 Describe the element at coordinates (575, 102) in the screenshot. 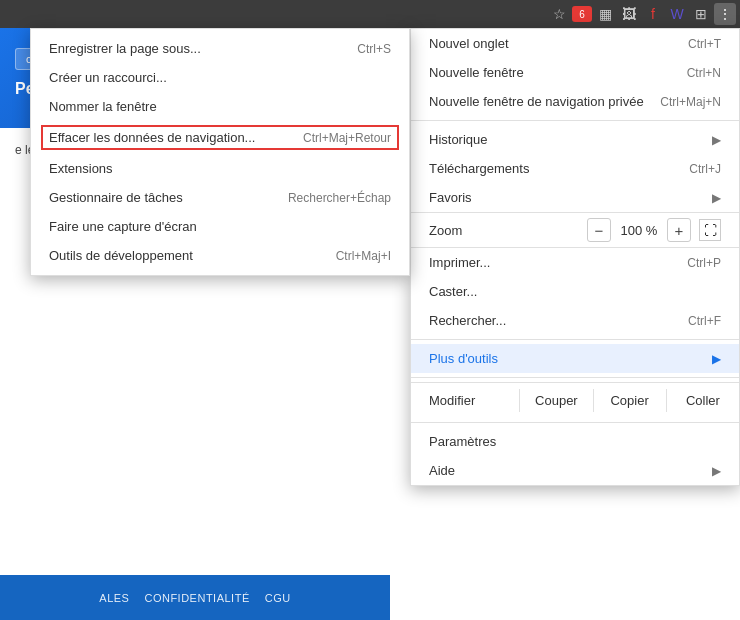

I see `menu-navigation-privee: Nouvelle fenêtre de navigation privée Ct…` at that location.